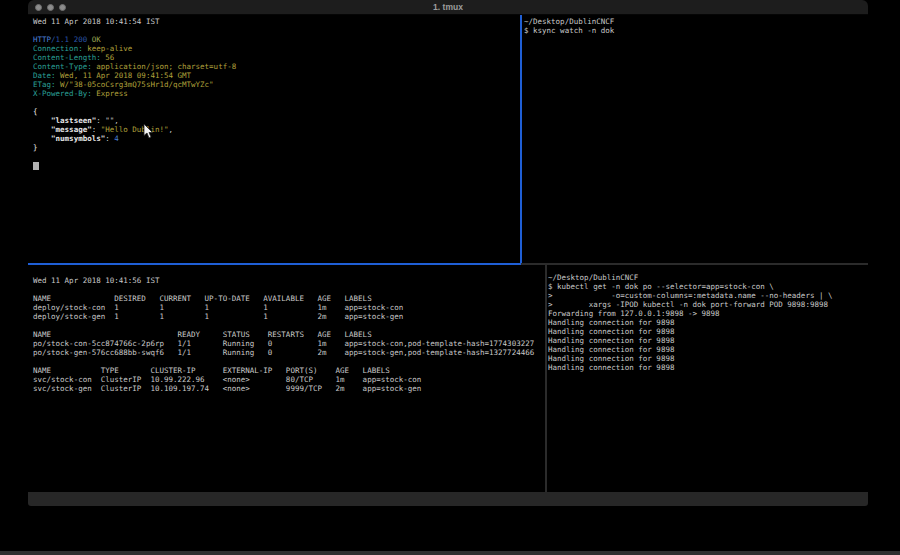  What do you see at coordinates (50, 8) in the screenshot?
I see `minimize-button` at bounding box center [50, 8].